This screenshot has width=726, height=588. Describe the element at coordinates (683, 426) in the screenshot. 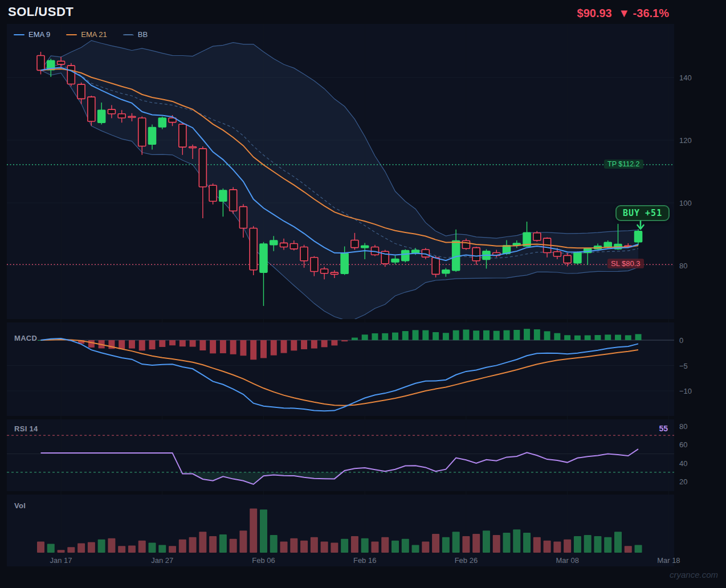

I see `axis-tick-label: 80` at that location.